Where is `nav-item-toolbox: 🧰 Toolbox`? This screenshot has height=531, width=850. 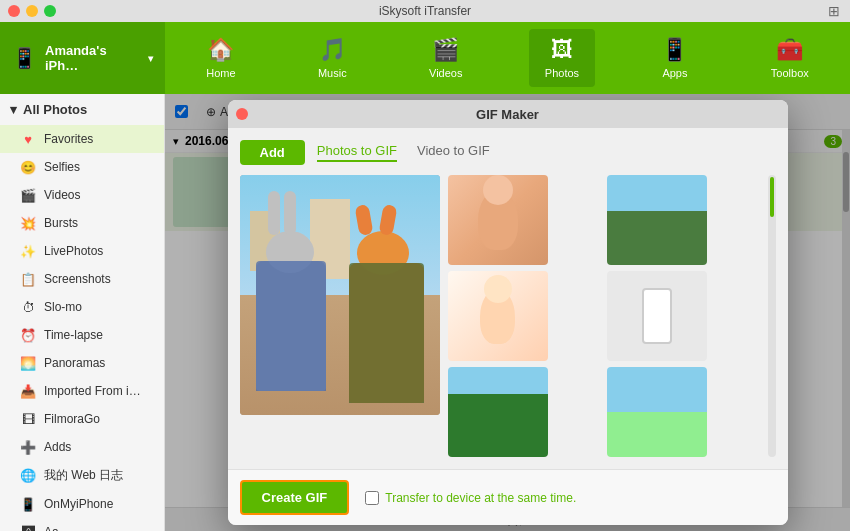
nav-item-toolbox: 🧰 Toolbox is located at coordinates (790, 58).